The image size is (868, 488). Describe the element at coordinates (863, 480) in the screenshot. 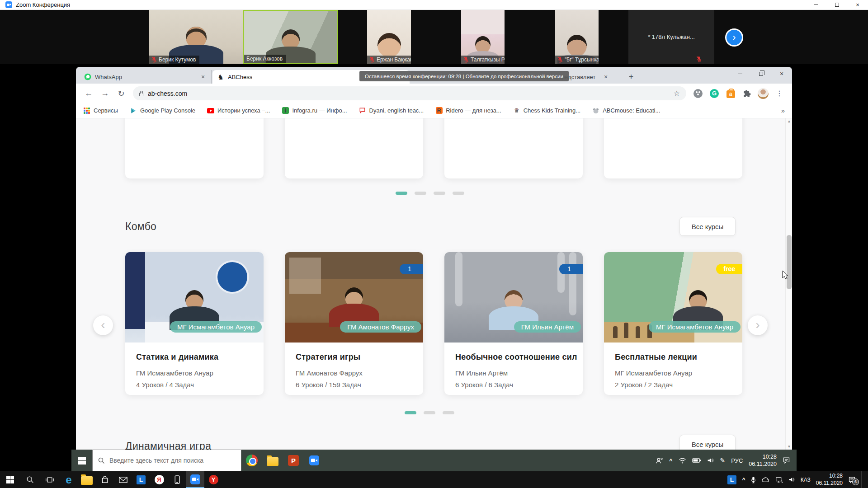

I see `show-desktop-button` at that location.